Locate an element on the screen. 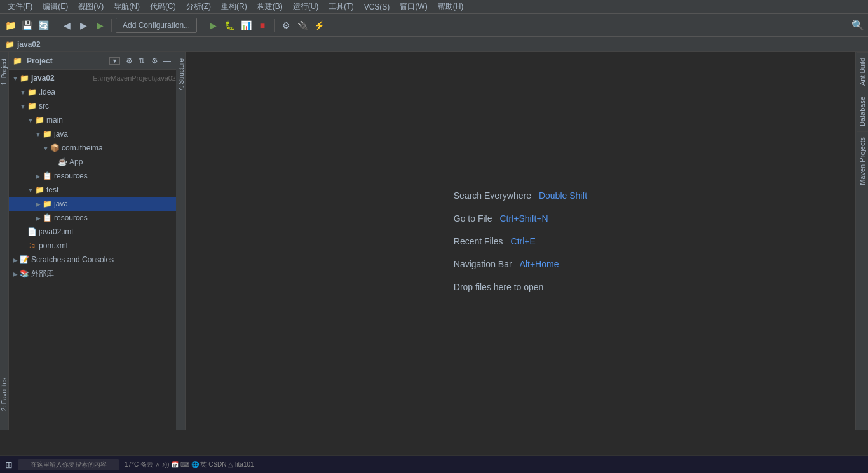 This screenshot has height=473, width=868. taskbar-content: ⊞ 在这里输入你要搜索的内容 17°C 备云 ∧ ♪)) 📅 ⌨ 🌐 英 CSD… is located at coordinates (130, 465).